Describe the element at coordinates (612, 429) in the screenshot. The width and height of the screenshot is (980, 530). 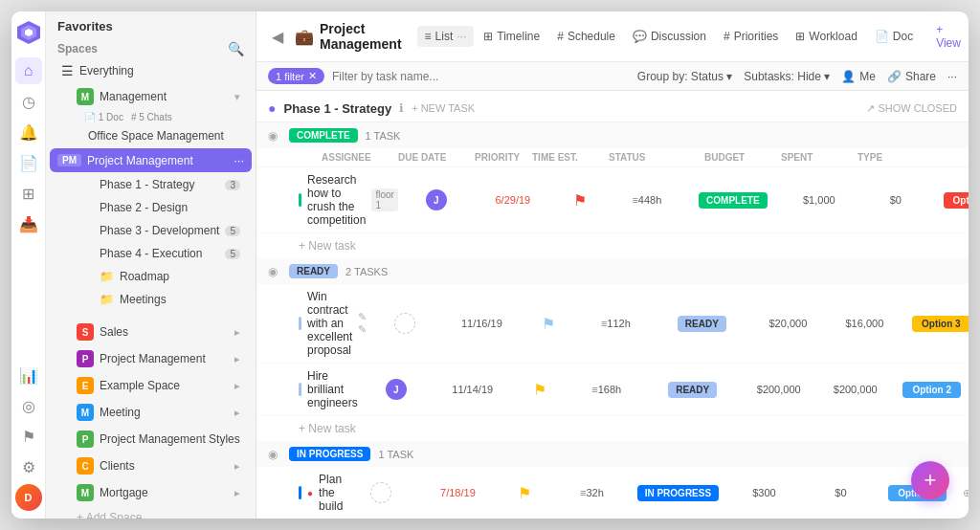
I see `add-task-ready: + New task` at that location.